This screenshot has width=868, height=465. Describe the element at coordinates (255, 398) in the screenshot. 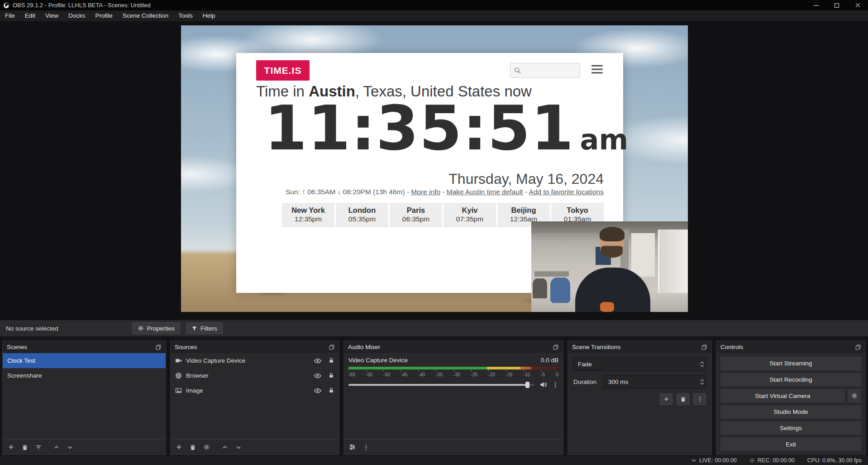

I see `sources-panel: Sources Video Capture Device` at that location.